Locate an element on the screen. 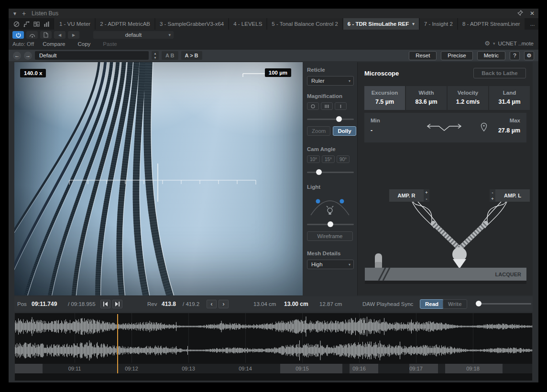 The width and height of the screenshot is (547, 392). mesh-details-select: High ▾ is located at coordinates (330, 264).